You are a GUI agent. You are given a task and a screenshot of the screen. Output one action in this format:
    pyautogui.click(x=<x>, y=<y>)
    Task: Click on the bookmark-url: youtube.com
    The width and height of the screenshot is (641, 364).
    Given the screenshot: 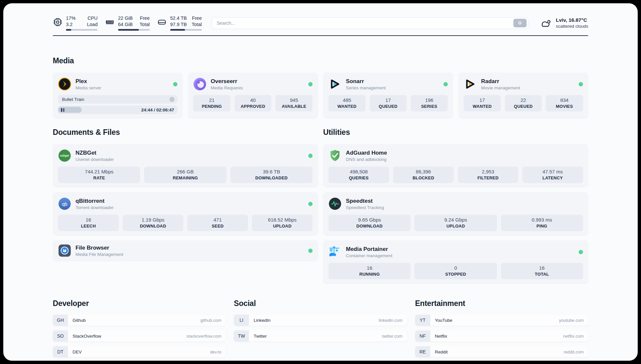 What is the action you would take?
    pyautogui.click(x=571, y=320)
    